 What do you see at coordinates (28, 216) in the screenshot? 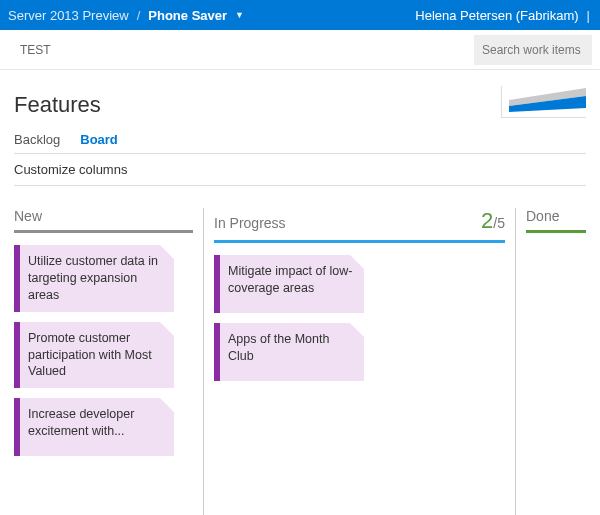
I see `column-label: New` at bounding box center [28, 216].